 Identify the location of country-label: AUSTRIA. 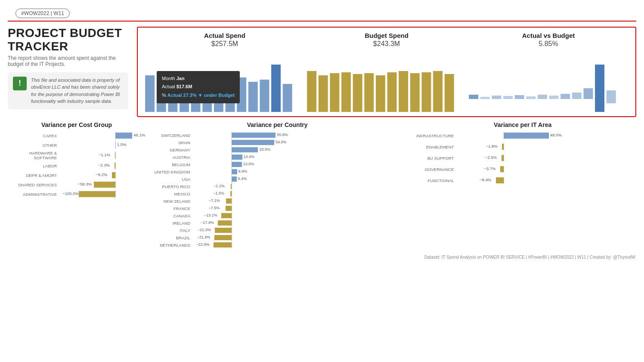
(171, 158).